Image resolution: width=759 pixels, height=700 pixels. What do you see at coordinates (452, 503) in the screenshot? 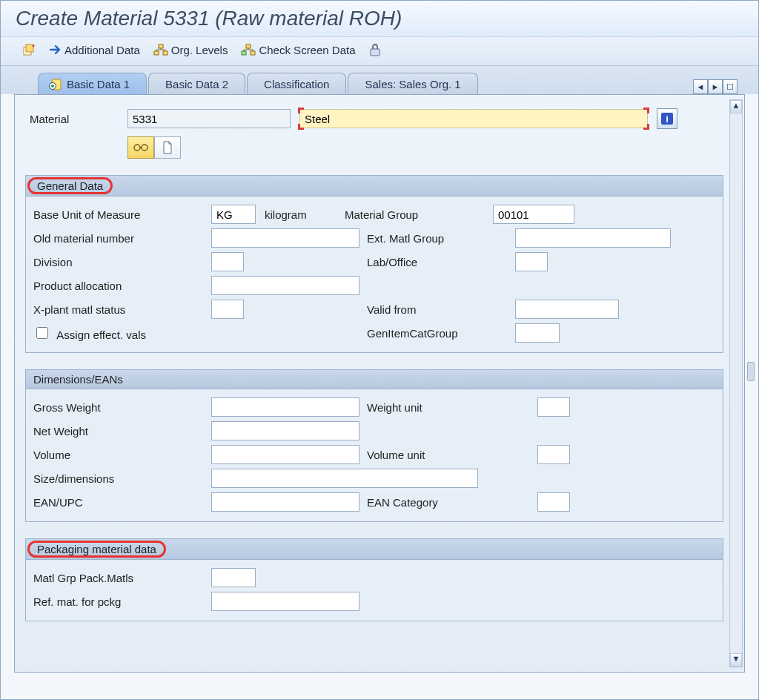
I see `ean-cat-label: EAN Category` at bounding box center [452, 503].